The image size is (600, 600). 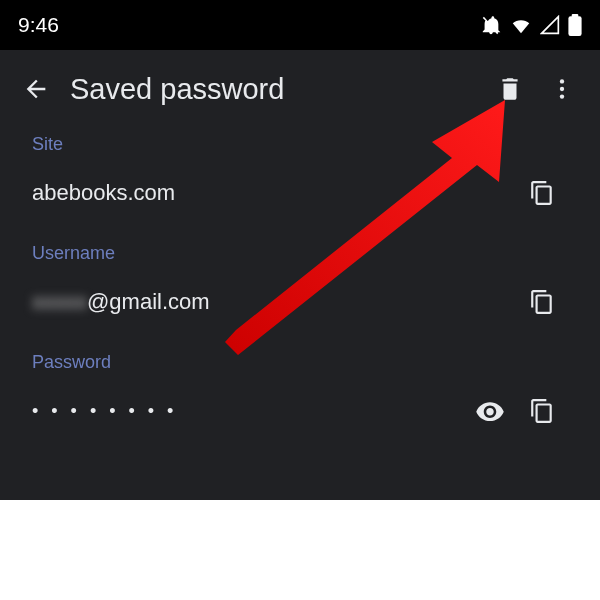 What do you see at coordinates (300, 89) in the screenshot?
I see `app-bar: Saved password` at bounding box center [300, 89].